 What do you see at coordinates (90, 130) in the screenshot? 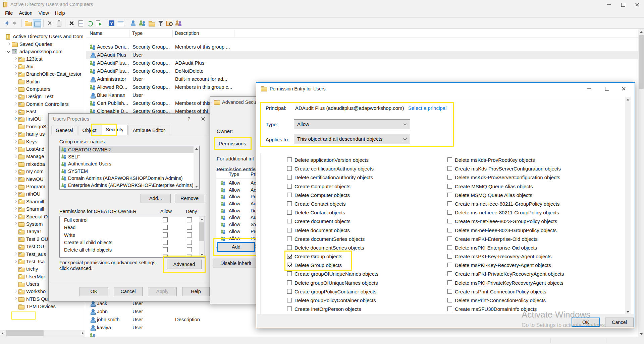
I see `tab-object: Object` at bounding box center [90, 130].